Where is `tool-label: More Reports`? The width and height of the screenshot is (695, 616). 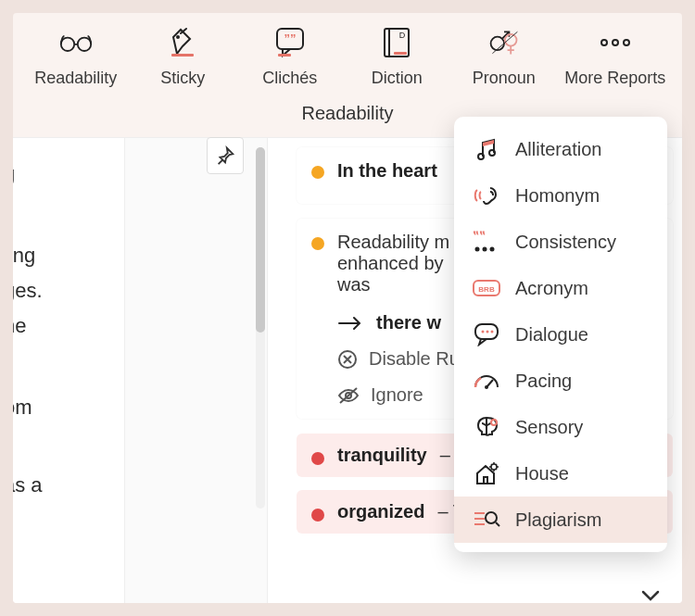 tool-label: More Reports is located at coordinates (615, 78).